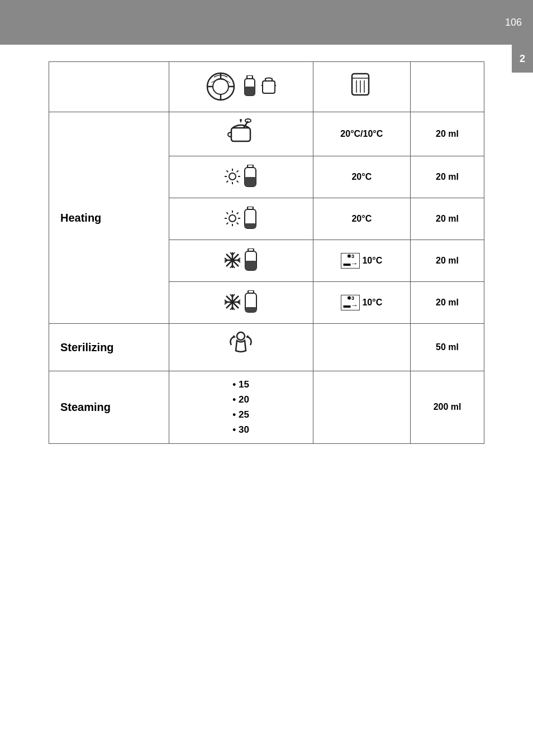  Describe the element at coordinates (522, 59) in the screenshot. I see `chapter-tab: 2` at that location.